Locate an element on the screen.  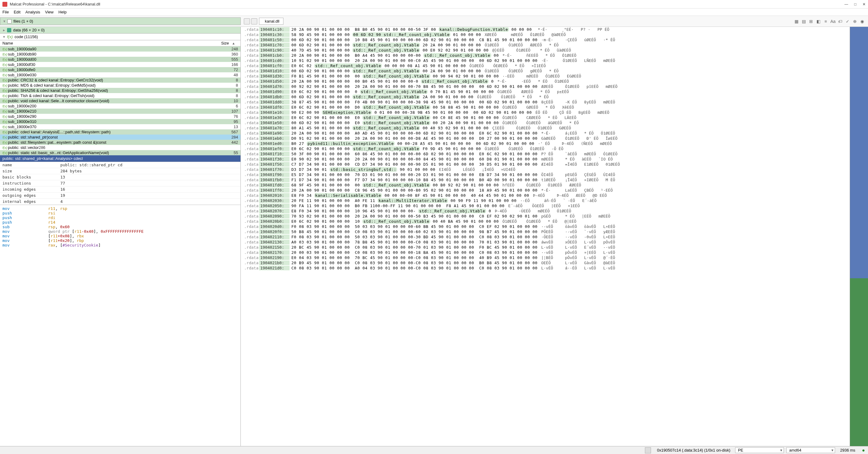
view-icon-8: ✓ is located at coordinates (847, 21).